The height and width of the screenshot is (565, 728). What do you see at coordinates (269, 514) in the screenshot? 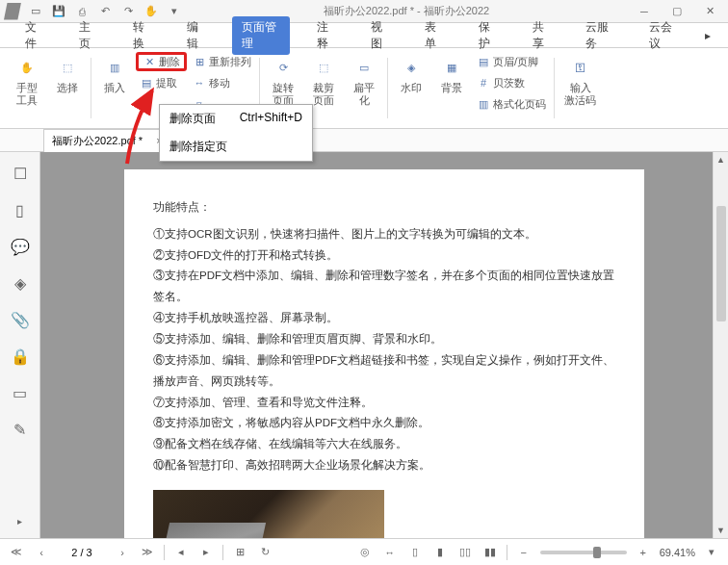
I see `document-image` at bounding box center [269, 514].